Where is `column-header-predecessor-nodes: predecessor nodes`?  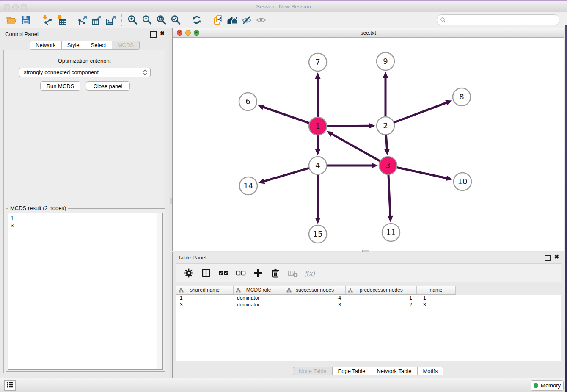 column-header-predecessor-nodes: predecessor nodes is located at coordinates (381, 290).